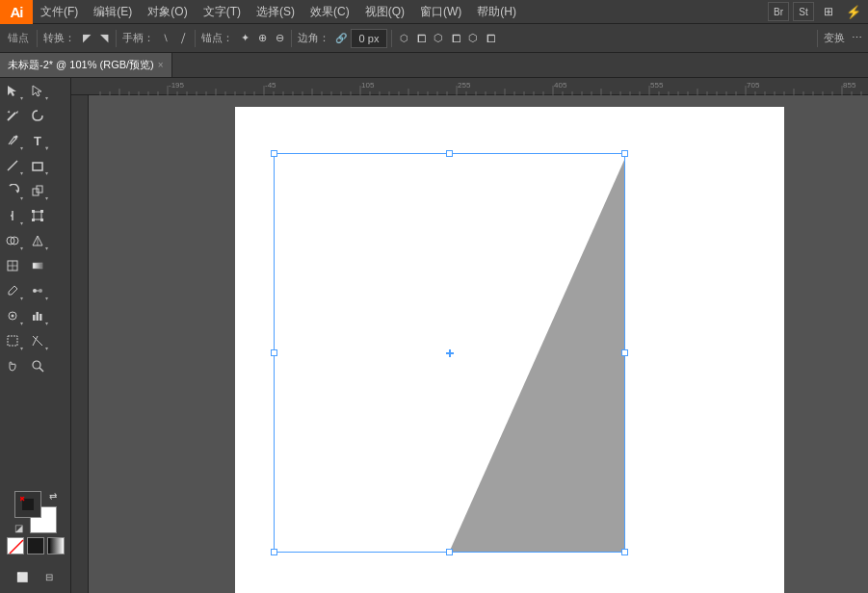 This screenshot has width=868, height=593. Describe the element at coordinates (778, 12) in the screenshot. I see `bridge-icon: Br` at that location.